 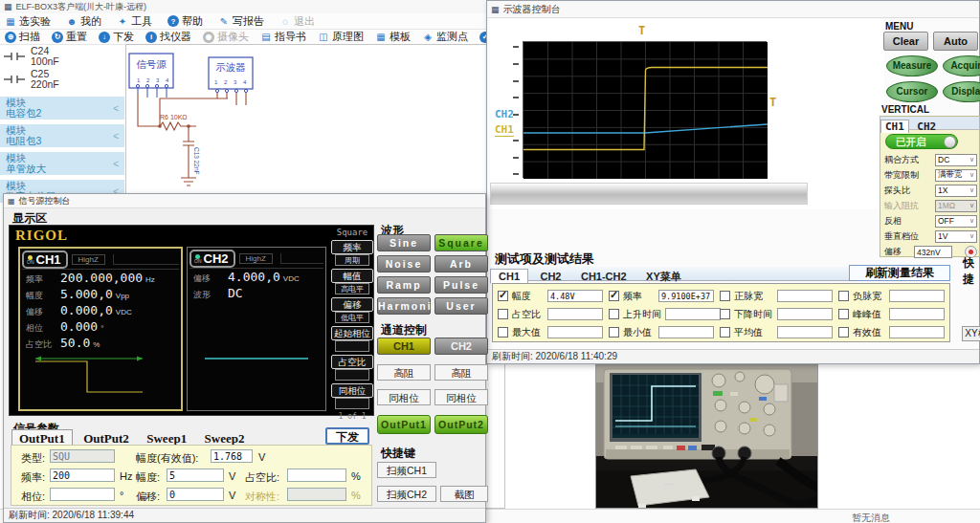 What do you see at coordinates (317, 475) in the screenshot?
I see `field-duty-input` at bounding box center [317, 475].